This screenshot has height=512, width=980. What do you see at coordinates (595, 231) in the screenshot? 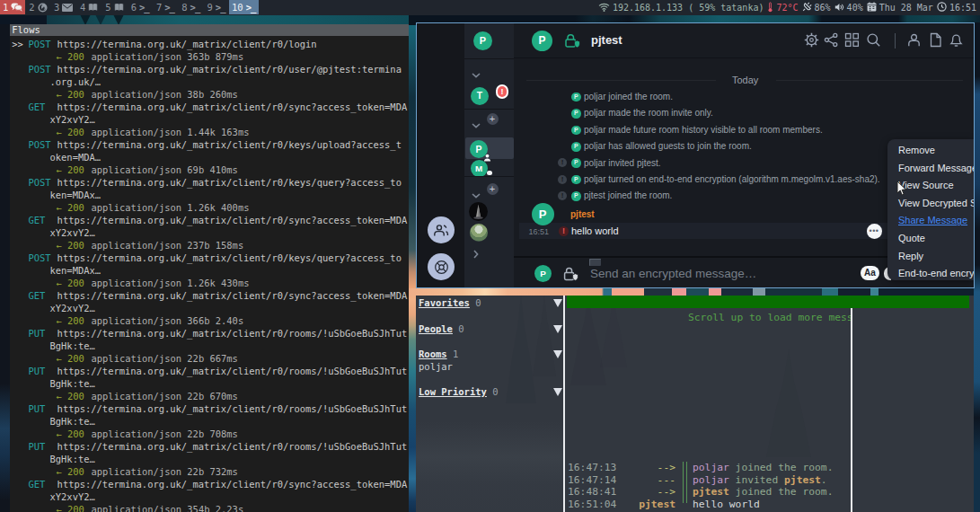
I see `message-text: hello world` at bounding box center [595, 231].